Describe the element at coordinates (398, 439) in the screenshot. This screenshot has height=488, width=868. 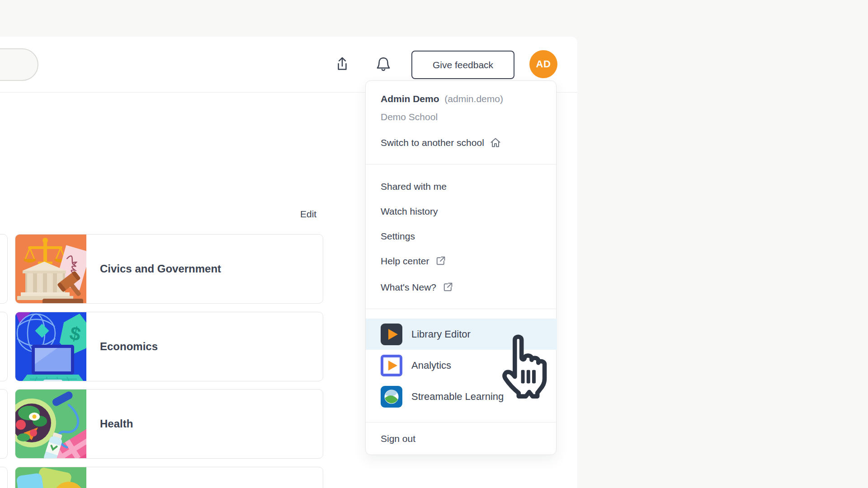
I see `menu-item-sign-out: Sign out` at that location.